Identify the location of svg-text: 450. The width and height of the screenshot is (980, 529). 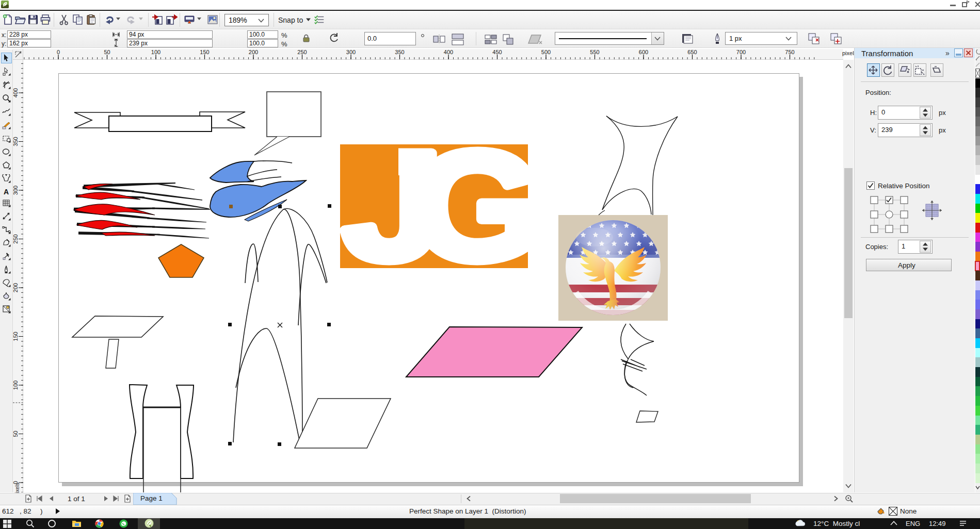
(497, 52).